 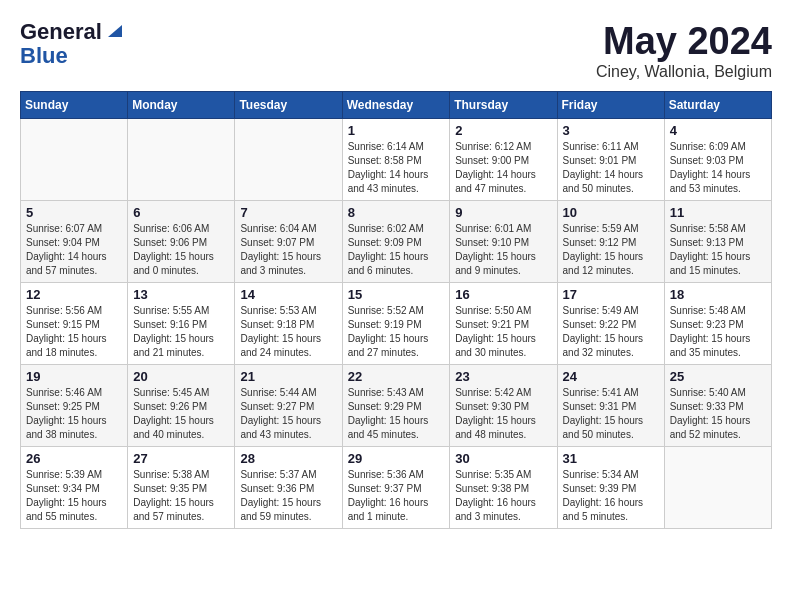 I want to click on calendar-cell: 17Sunrise: 5:49 AMSunset: 9:22 PMDayligh…, so click(x=610, y=324).